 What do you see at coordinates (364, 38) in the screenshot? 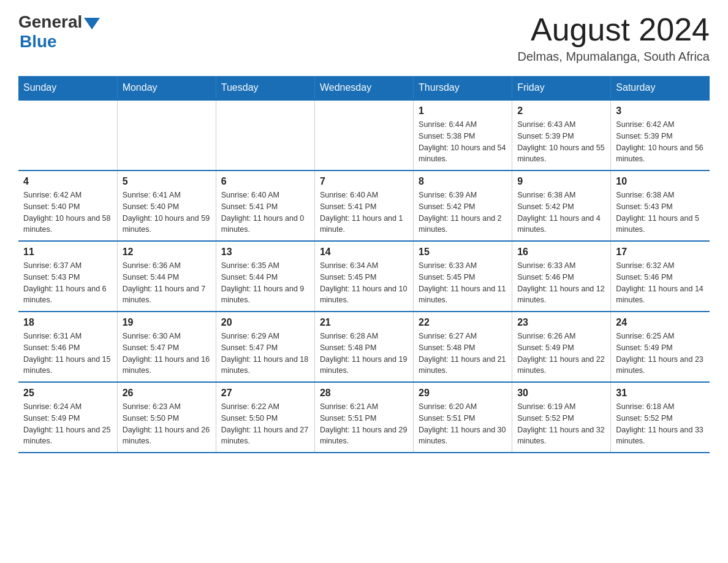
I see `header: General Blue August 2024 Delmas, Mpumala…` at bounding box center [364, 38].